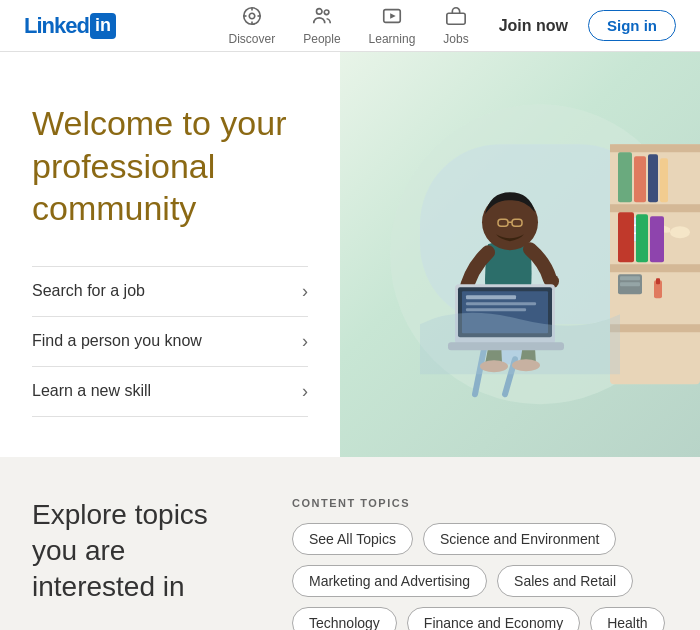  What do you see at coordinates (170, 292) in the screenshot?
I see `hero-link-search-job: Search for a job ›` at bounding box center [170, 292].